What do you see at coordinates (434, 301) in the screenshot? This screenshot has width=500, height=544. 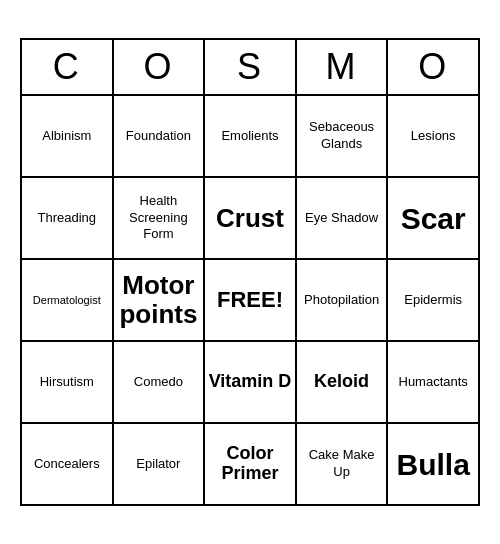 I see `cell-2-4: Epidermis` at bounding box center [434, 301].